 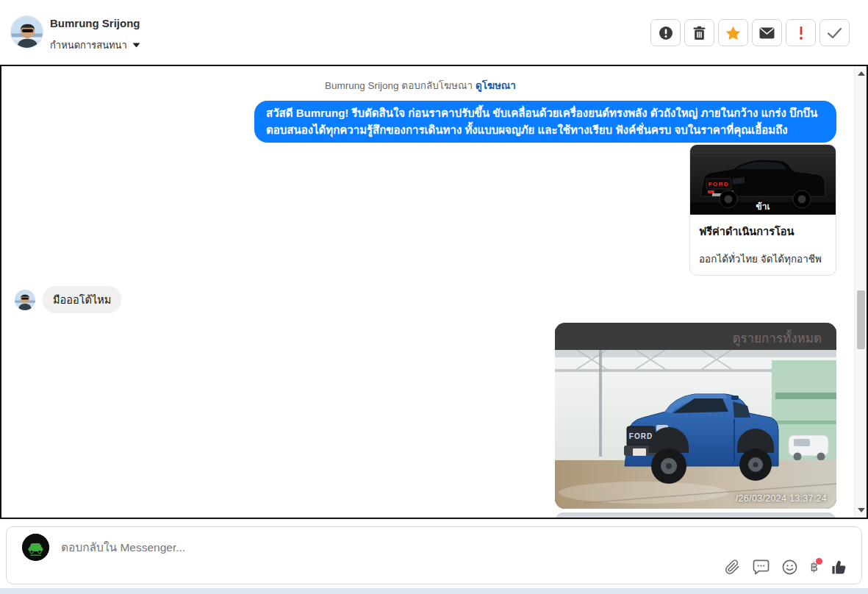 I want to click on ad-card-title: ฟรีค่าดำเนินการโอน, so click(x=763, y=231).